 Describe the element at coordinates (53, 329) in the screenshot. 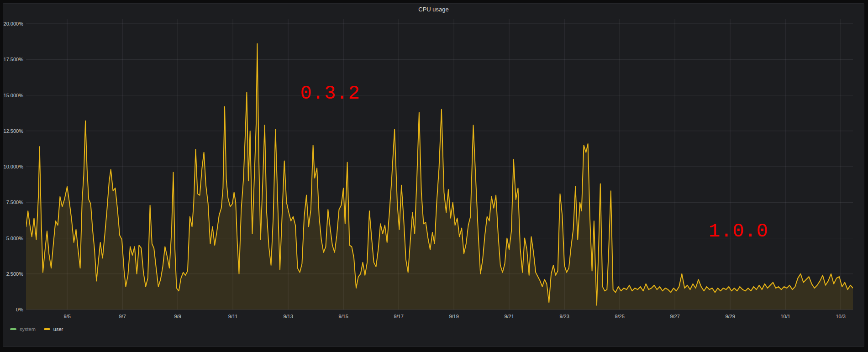

I see `legend-item-user: user` at that location.